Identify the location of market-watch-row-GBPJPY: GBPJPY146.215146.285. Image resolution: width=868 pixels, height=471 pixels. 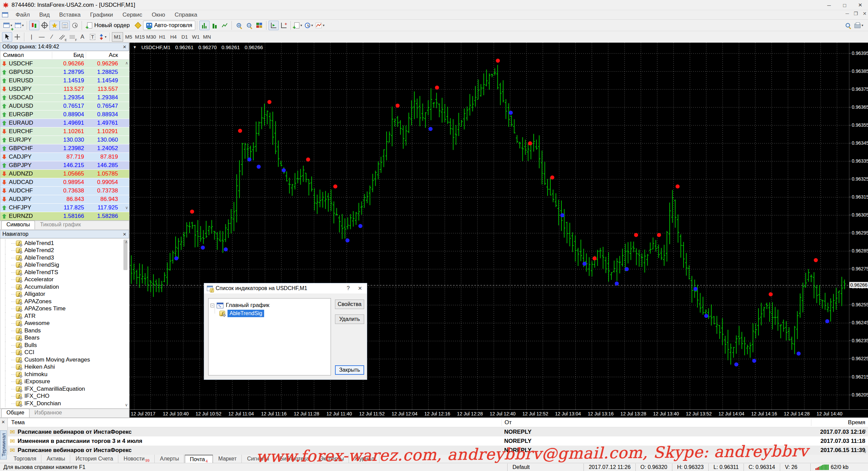
(65, 165).